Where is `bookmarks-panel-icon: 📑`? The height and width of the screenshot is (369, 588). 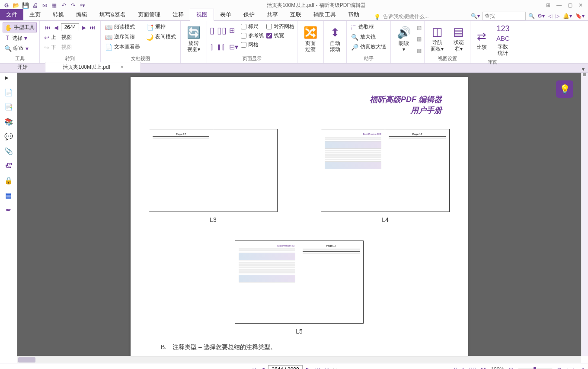
bookmarks-panel-icon: 📑 is located at coordinates (9, 107).